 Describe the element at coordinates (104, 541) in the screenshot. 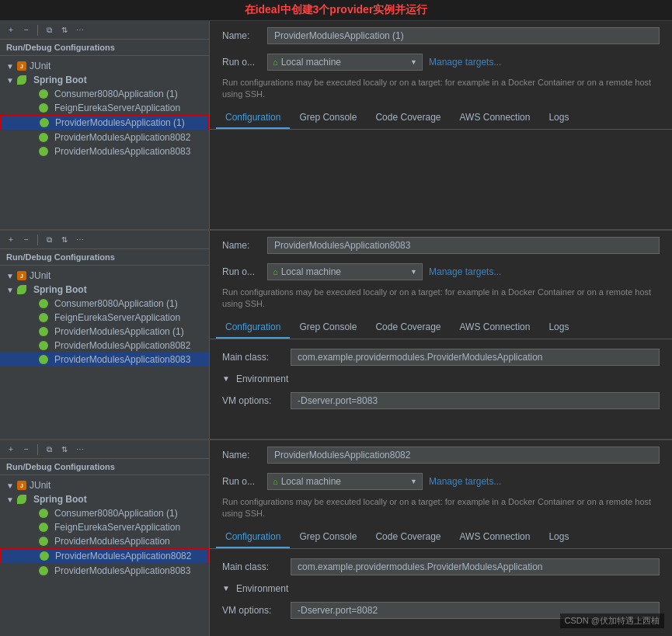

I see `tree-item: ProviderModulesApplication` at that location.